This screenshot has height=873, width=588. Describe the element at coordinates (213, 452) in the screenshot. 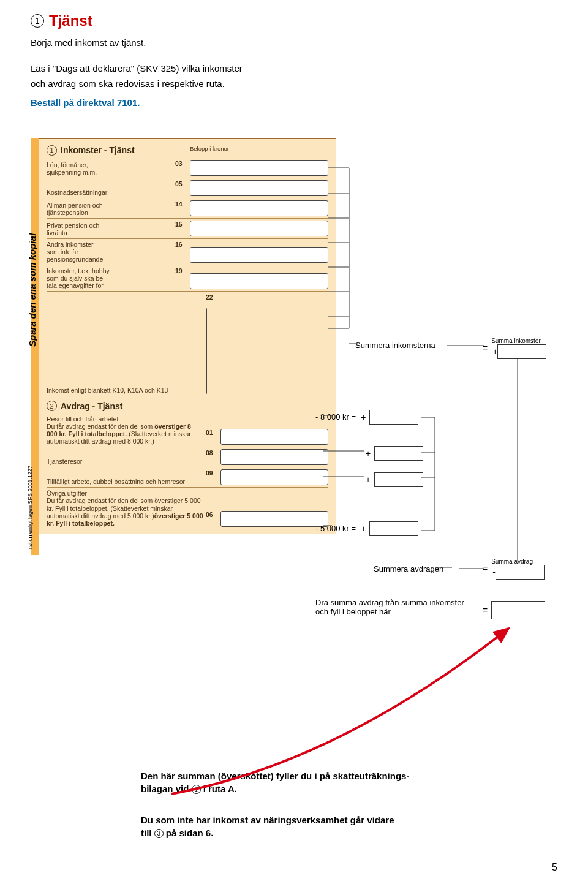

I see `row-code: 08` at that location.